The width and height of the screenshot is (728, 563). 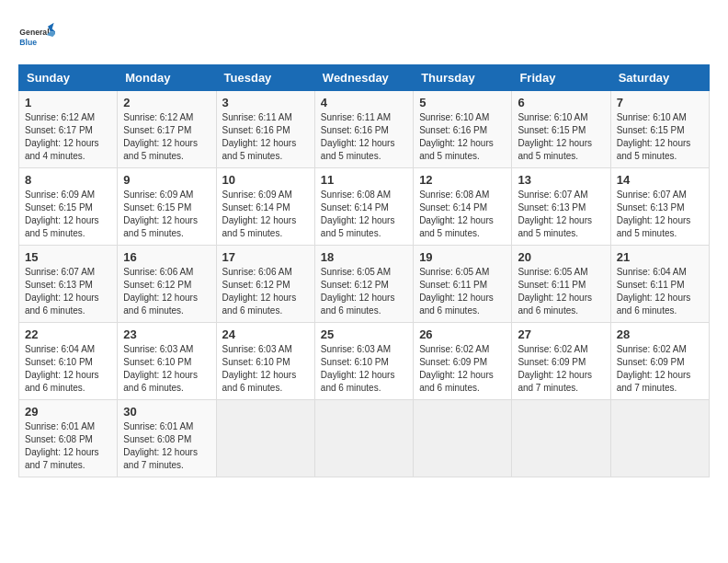 I want to click on calendar-week-row: 15 Sunrise: 6:07 AM Sunset: 6:13 PM Dayl…, so click(x=364, y=284).